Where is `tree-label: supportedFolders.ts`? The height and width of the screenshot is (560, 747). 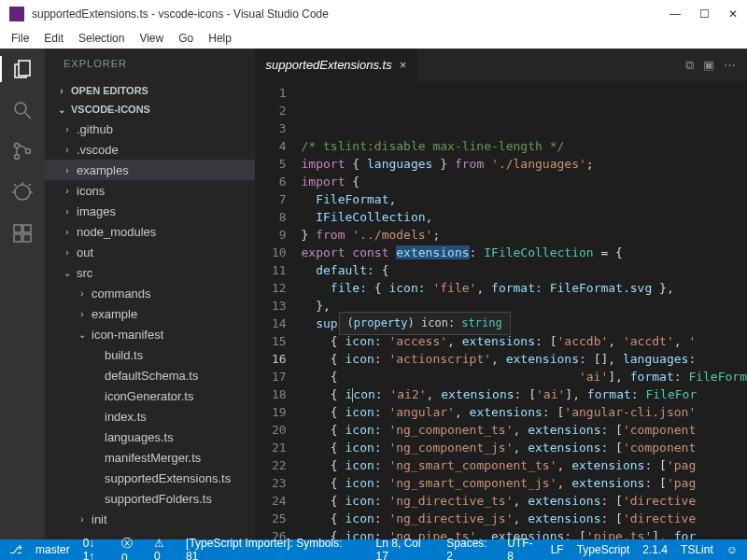
tree-label: supportedFolders.ts is located at coordinates (159, 498).